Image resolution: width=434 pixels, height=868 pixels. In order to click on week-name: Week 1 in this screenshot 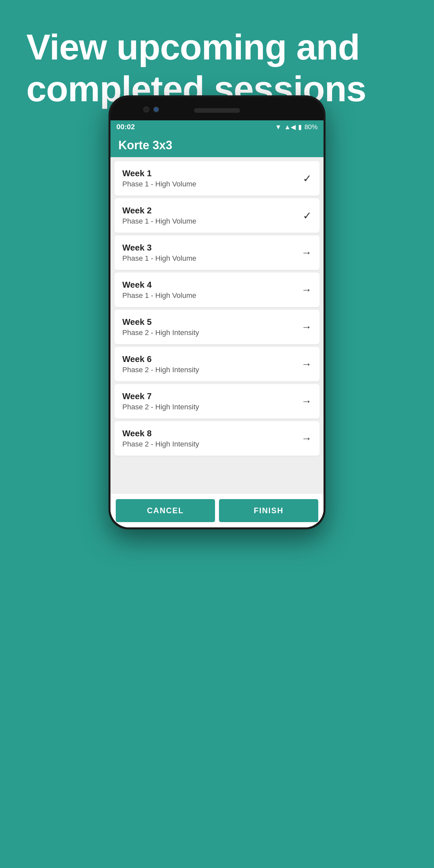, I will do `click(159, 174)`.